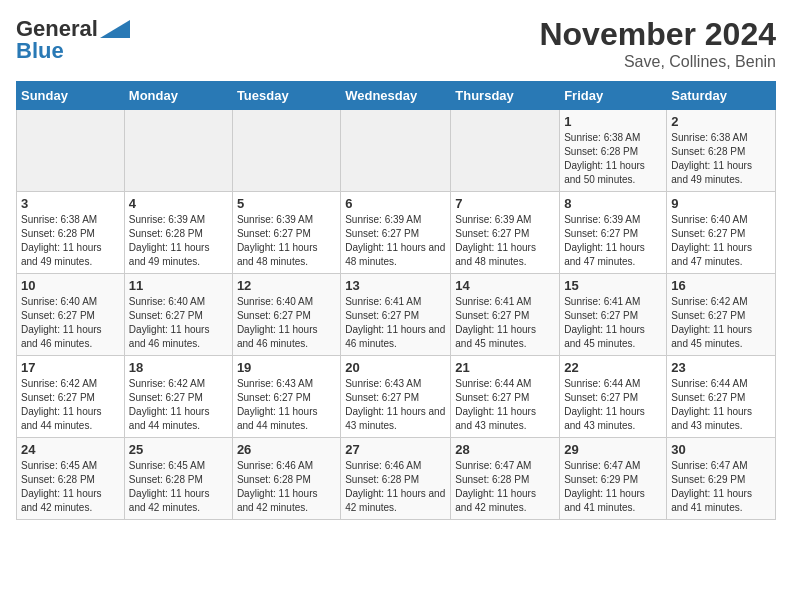 This screenshot has height=612, width=792. What do you see at coordinates (614, 397) in the screenshot?
I see `calendar-cell: 22Sunrise: 6:44 AMSunset: 6:27 PMDayligh…` at bounding box center [614, 397].